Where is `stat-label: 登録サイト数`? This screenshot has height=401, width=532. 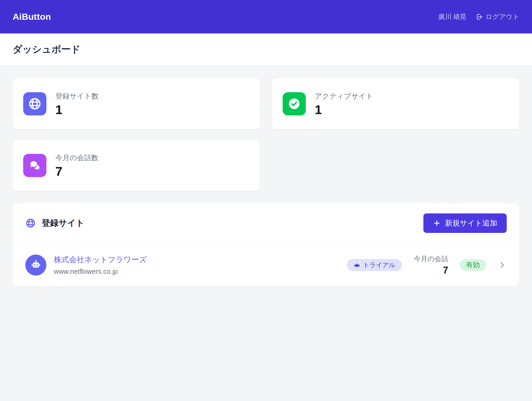 stat-label: 登録サイト数 is located at coordinates (77, 96).